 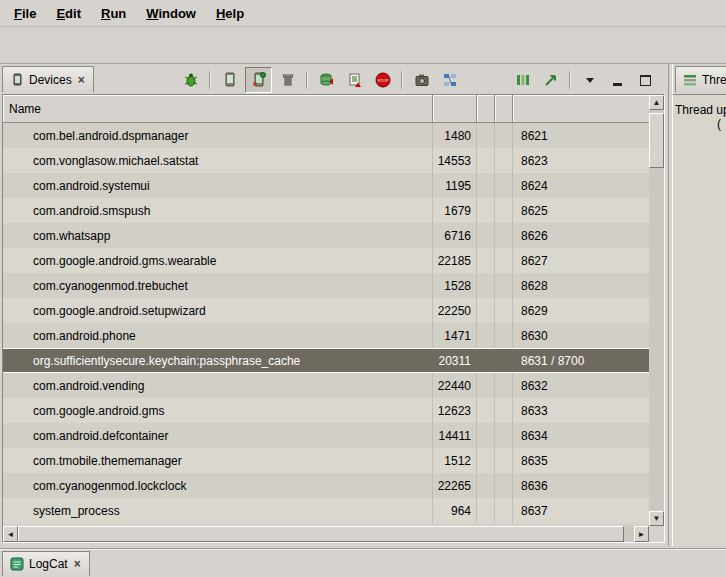 What do you see at coordinates (618, 80) in the screenshot?
I see `minimize-icon` at bounding box center [618, 80].